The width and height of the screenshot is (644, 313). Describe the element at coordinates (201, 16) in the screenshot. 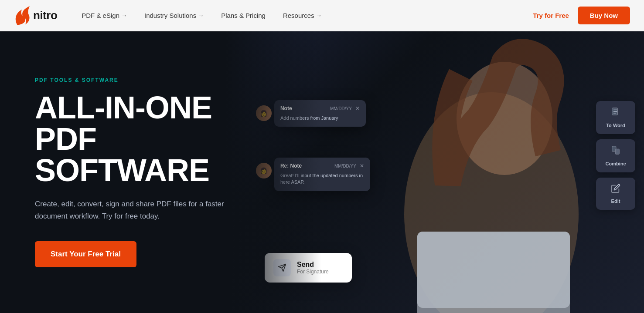

I see `industry-solutions-arrow: →` at that location.